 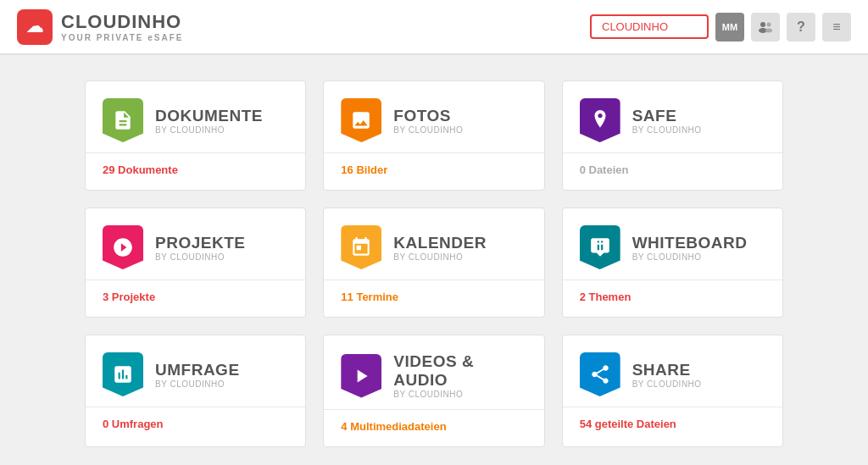 What do you see at coordinates (673, 374) in the screenshot?
I see `tile-header-share: SHARE BY CLOUDINHO` at bounding box center [673, 374].